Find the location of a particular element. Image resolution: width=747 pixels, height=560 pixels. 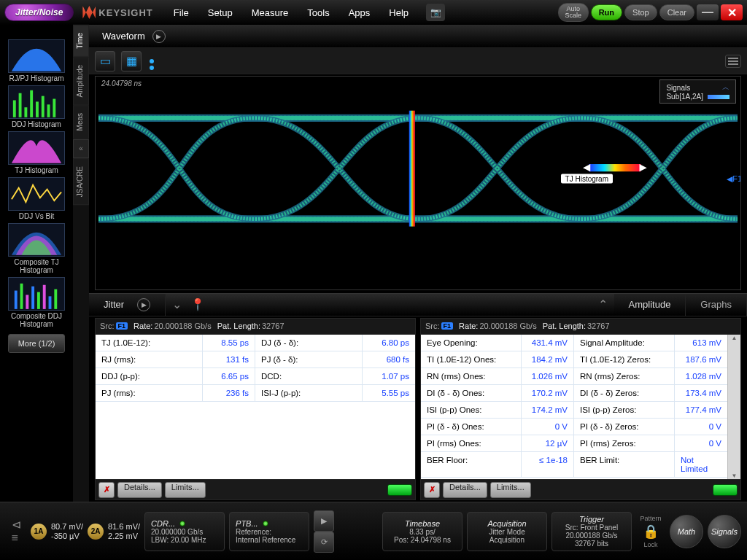

table-row: Eye Opening:431.4 mVSignal Amplitude:613… is located at coordinates (574, 343).